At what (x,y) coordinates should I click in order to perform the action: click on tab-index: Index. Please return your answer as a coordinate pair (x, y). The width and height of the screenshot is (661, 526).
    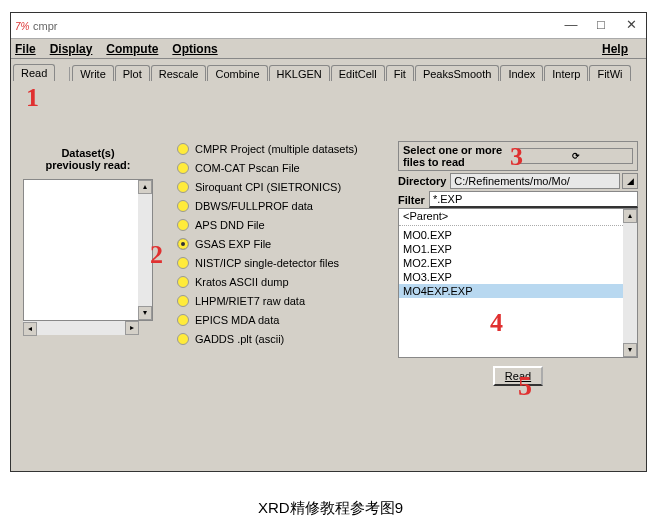
    Looking at the image, I should click on (522, 73).